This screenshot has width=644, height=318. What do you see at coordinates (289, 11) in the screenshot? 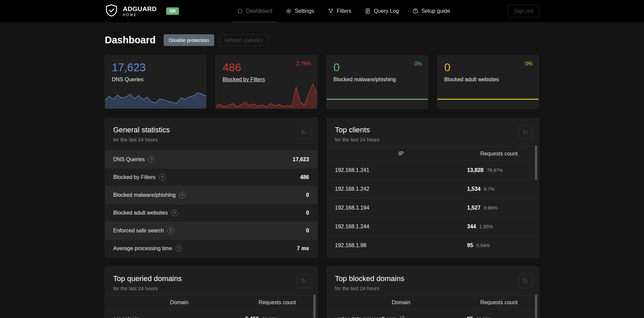
I see `gear-icon` at bounding box center [289, 11].